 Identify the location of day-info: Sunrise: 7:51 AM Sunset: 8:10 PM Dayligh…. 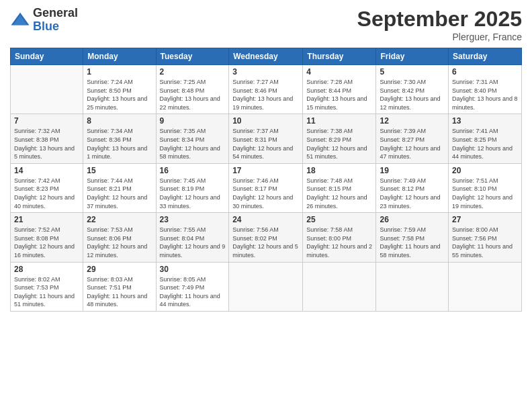
(485, 193).